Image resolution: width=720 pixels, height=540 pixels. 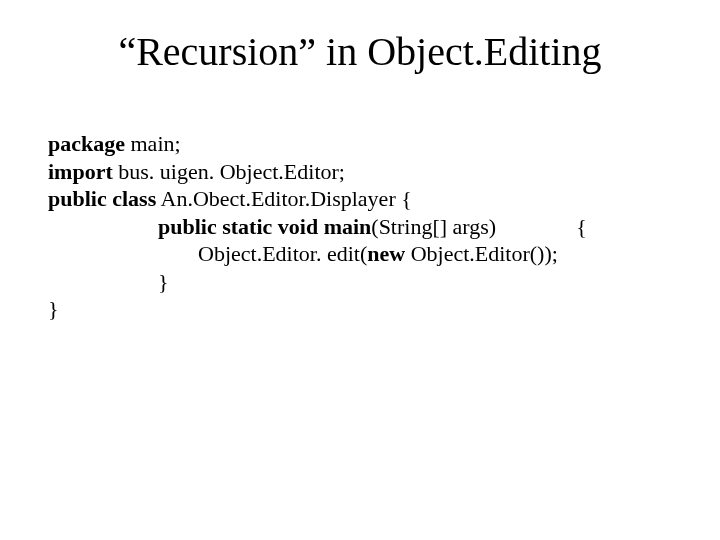 What do you see at coordinates (434, 226) in the screenshot?
I see `code-text: (String[] args)` at bounding box center [434, 226].